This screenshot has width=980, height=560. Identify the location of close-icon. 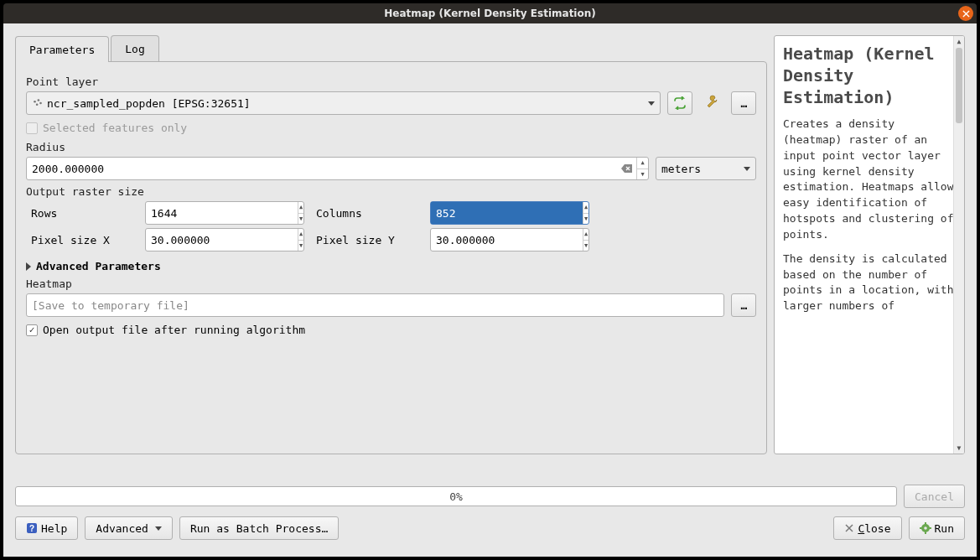
(966, 13).